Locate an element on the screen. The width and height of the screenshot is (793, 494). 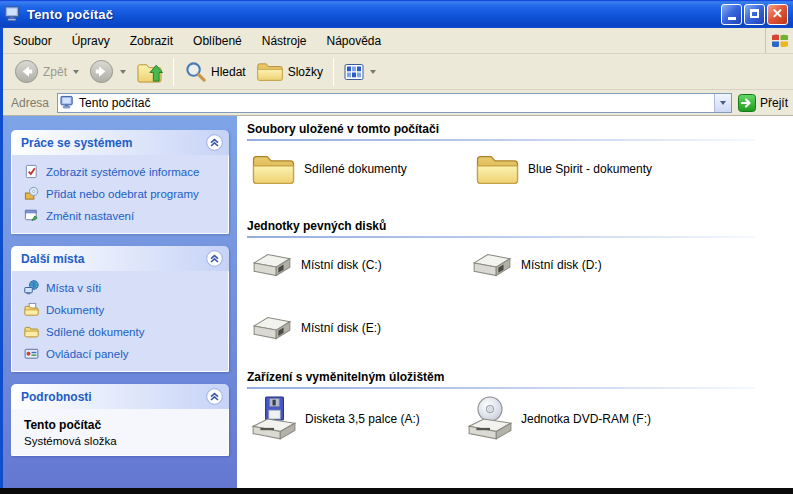
section-title: Zařízení s vyměnitelným úložištěm is located at coordinates (501, 377).